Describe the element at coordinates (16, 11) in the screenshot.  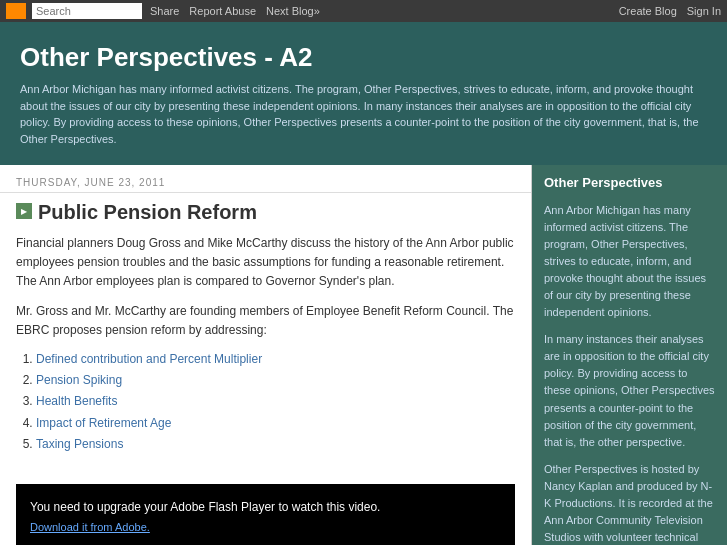
I see `blogger-logo` at that location.